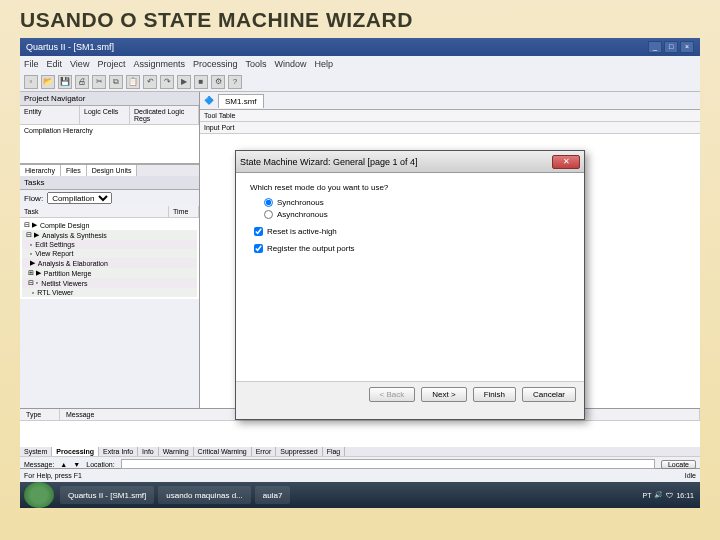 Image resolution: width=720 pixels, height=540 pixels. I want to click on msg-tab-system: System, so click(36, 452).